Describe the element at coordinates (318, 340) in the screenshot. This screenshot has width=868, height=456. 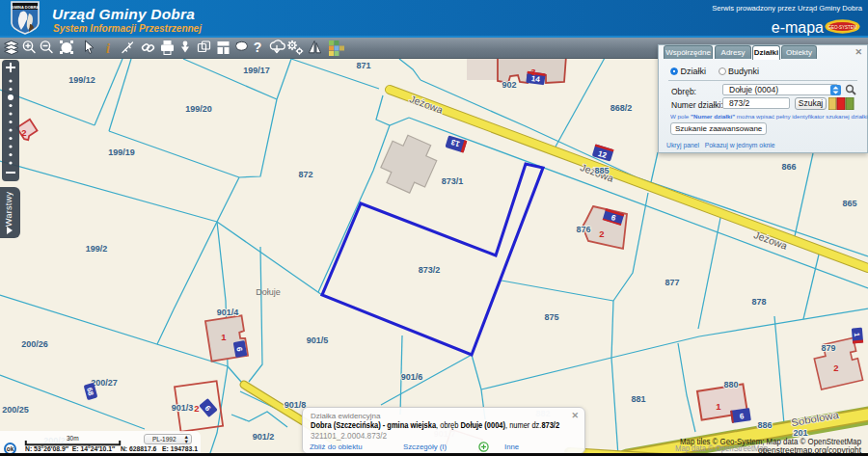
I see `svg-text: 901/5` at that location.